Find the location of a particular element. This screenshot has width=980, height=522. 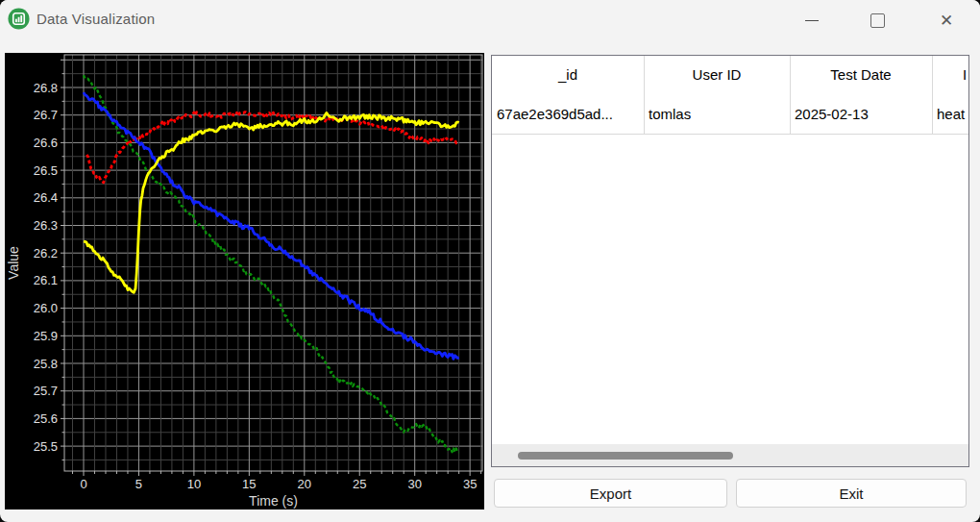

svg-text: 25.9 is located at coordinates (46, 336).